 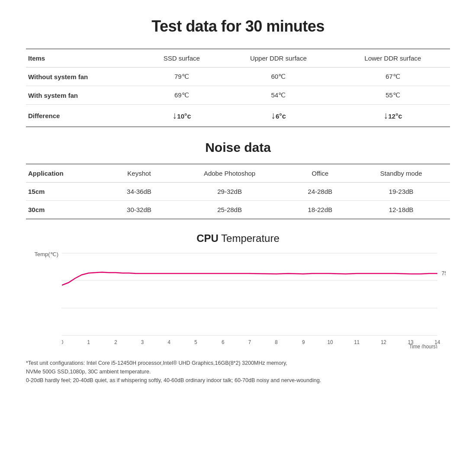 What do you see at coordinates (320, 210) in the screenshot?
I see `cell-30cm-office: 18-22dB` at bounding box center [320, 210].